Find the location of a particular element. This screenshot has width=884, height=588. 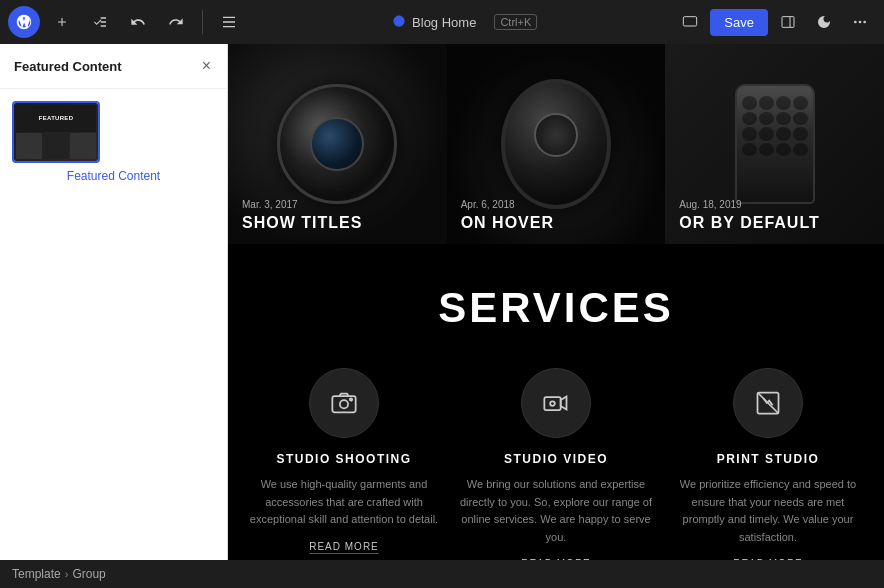

wp-logo is located at coordinates (24, 22).